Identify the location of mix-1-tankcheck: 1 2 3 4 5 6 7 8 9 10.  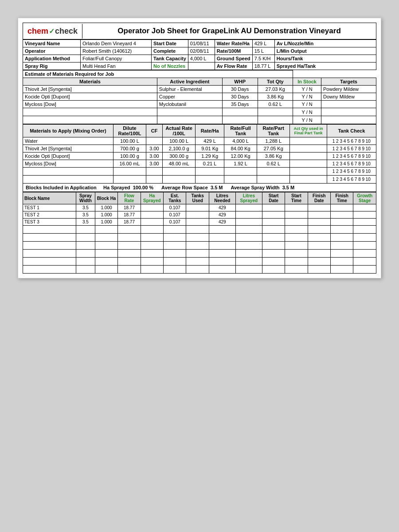
(351, 149).